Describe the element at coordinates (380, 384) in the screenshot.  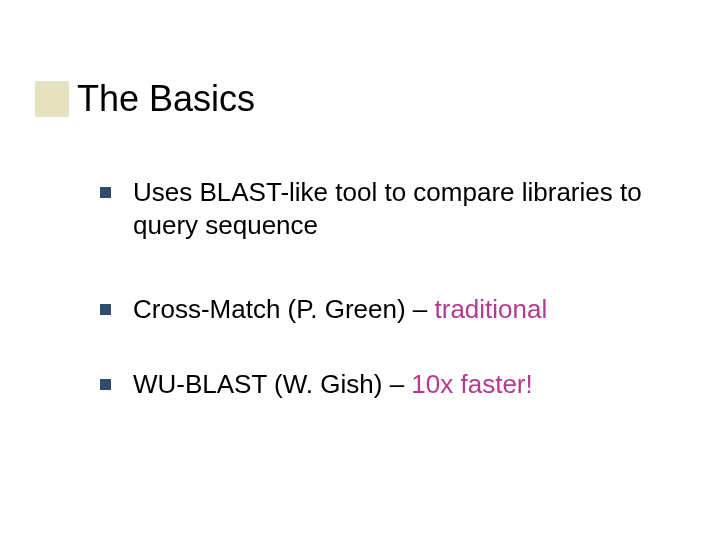
I see `bullet-item: WU-BLAST (W. Gish) – 10x faster!` at that location.